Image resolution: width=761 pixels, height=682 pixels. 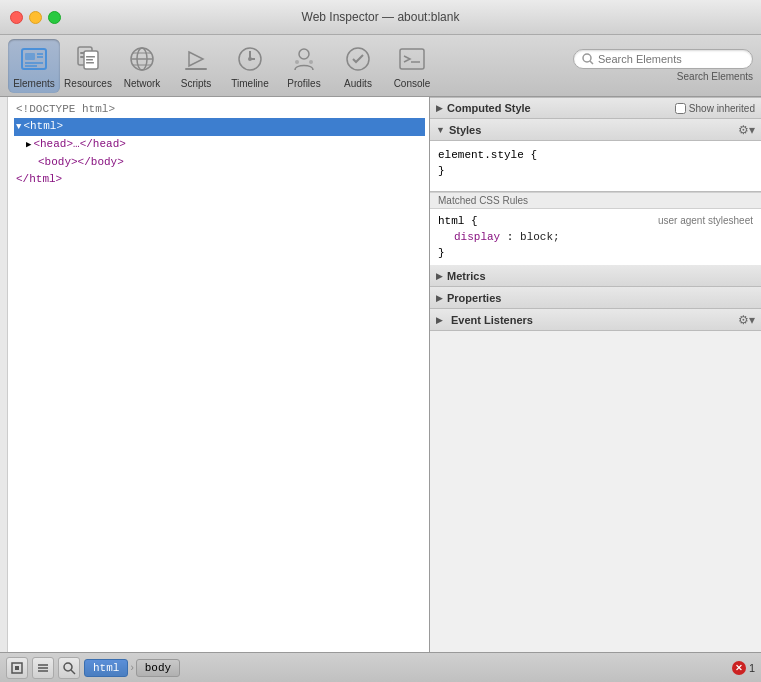 I want to click on metrics-section-header: ▶ Metrics, so click(x=596, y=276).